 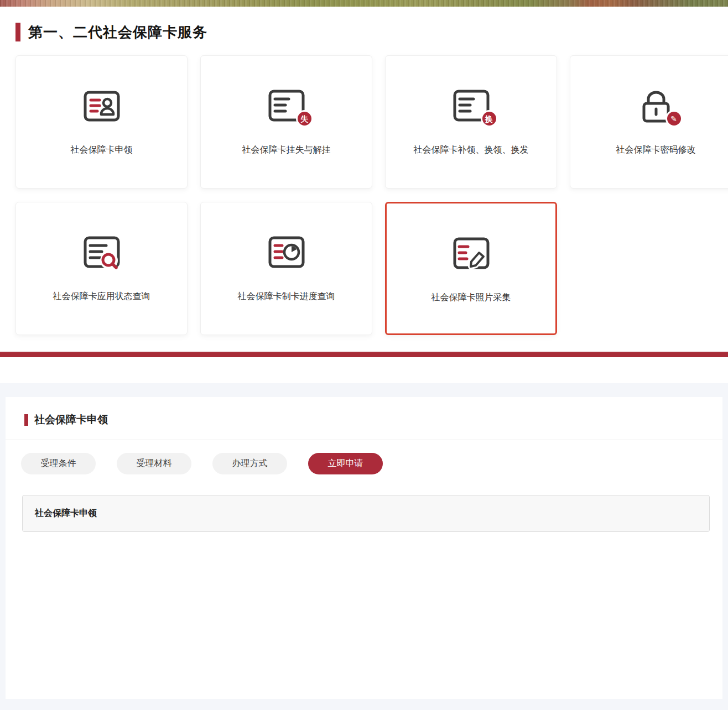 What do you see at coordinates (471, 150) in the screenshot?
I see `card-label: 社会保障卡补领、换领、换发` at bounding box center [471, 150].